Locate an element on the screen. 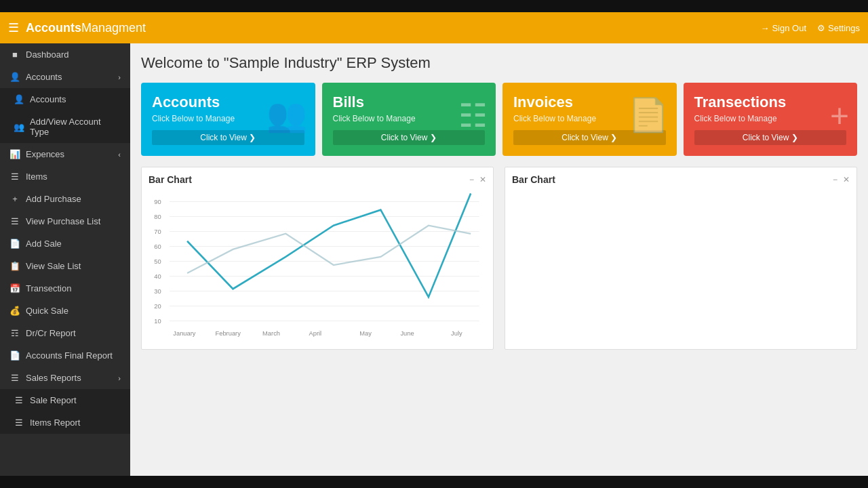 This screenshot has height=488, width=868. settings-icon: ⚙ is located at coordinates (821, 28).